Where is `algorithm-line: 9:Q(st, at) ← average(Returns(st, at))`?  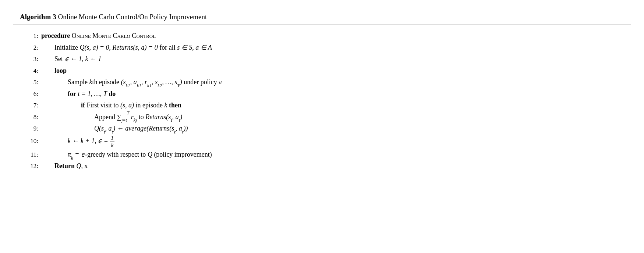
algorithm-line: 9:Q(st, at) ← average(Returns(st, at)) is located at coordinates (322, 129).